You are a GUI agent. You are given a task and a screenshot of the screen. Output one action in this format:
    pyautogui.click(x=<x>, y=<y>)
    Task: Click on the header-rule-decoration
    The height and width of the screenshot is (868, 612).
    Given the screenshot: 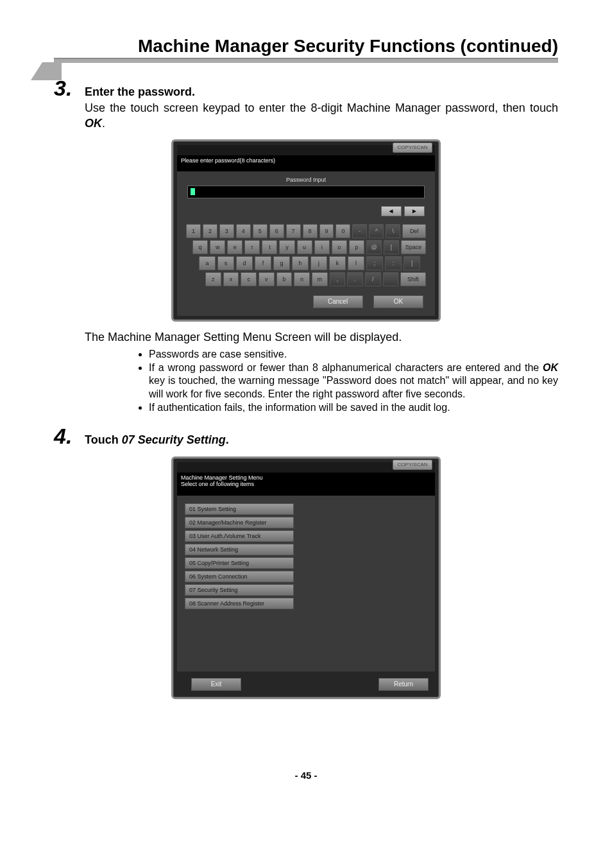 What is the action you would take?
    pyautogui.click(x=306, y=60)
    